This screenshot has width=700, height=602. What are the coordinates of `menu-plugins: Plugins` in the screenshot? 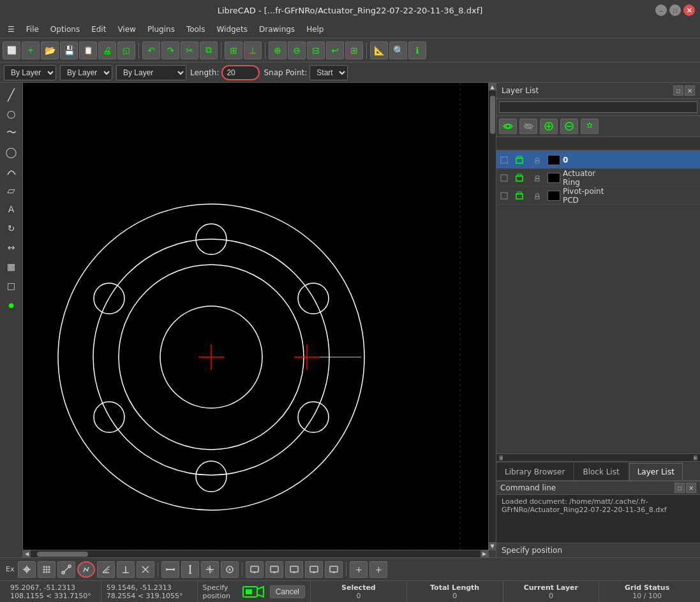 It's located at (161, 29).